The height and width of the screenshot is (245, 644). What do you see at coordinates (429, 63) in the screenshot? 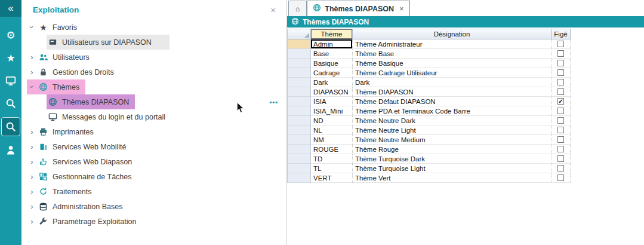
I see `table-row: BasiqueThème Basique` at bounding box center [429, 63].